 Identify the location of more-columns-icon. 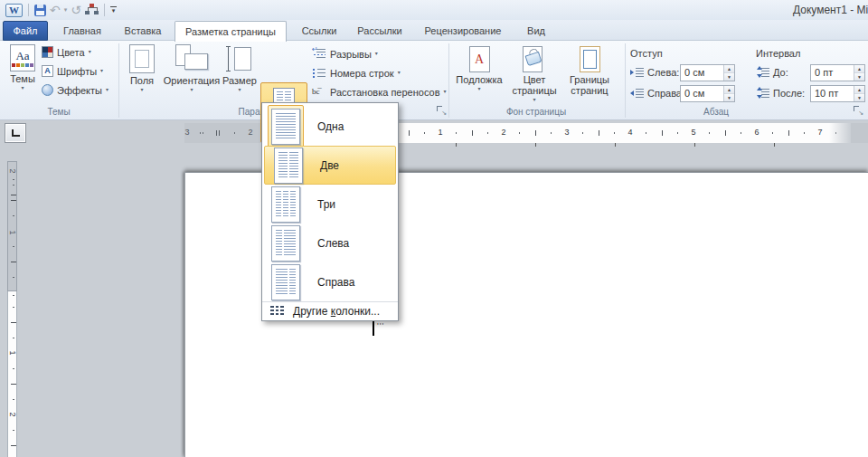
(277, 311).